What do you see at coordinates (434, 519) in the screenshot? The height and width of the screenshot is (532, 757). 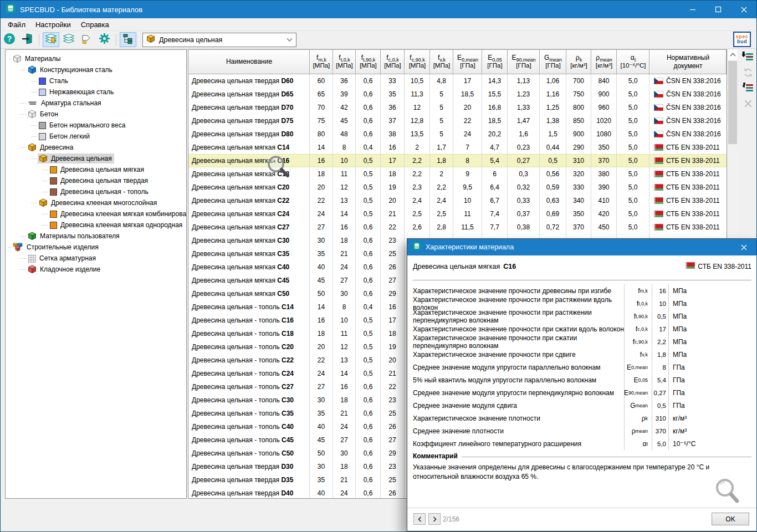 I see `next-material-button` at bounding box center [434, 519].